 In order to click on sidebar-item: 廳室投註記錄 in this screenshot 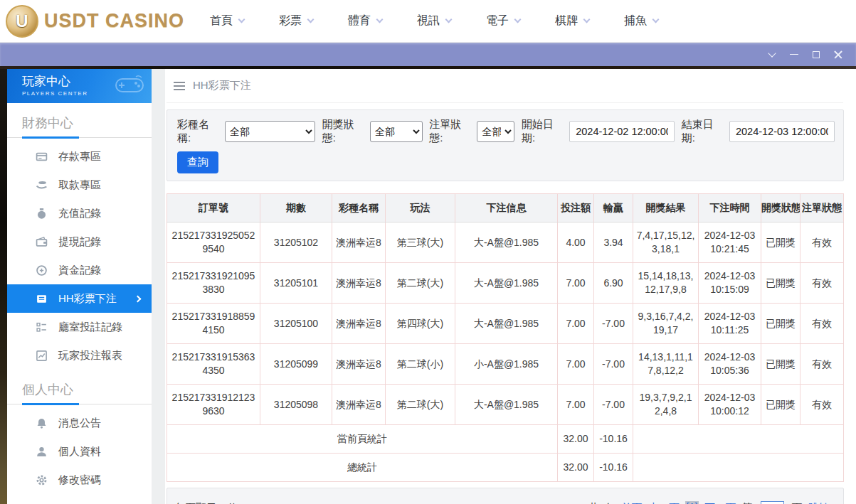, I will do `click(80, 327)`.